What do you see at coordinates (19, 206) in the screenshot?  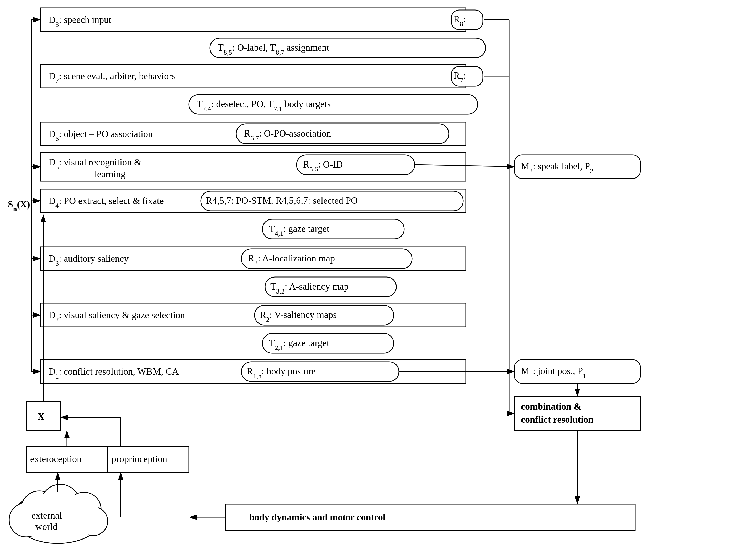 I see `Sn-label: Sn(X)` at bounding box center [19, 206].